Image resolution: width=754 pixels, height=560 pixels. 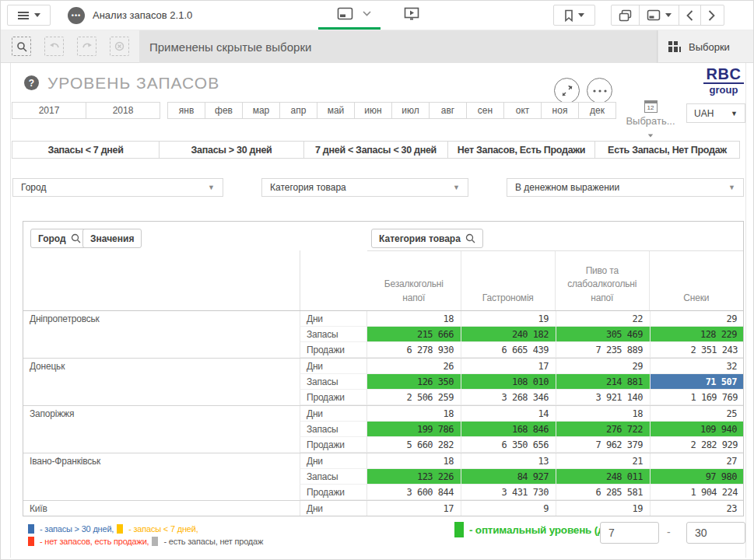 I want to click on value-cell: 22, so click(x=604, y=319).